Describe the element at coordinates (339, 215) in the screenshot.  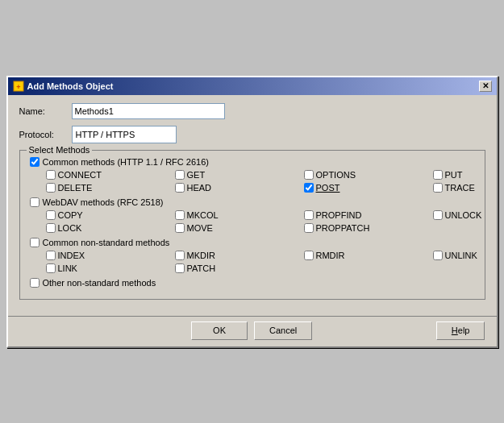
I see `propfind-label: PROPFIND` at that location.